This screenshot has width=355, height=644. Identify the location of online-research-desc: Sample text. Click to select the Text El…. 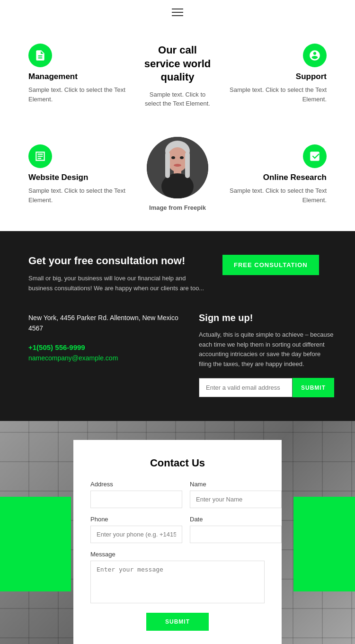
(275, 195).